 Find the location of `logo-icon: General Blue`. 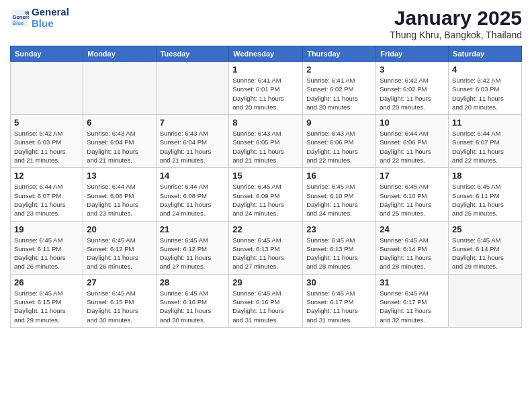

logo-icon: General Blue is located at coordinates (19, 18).